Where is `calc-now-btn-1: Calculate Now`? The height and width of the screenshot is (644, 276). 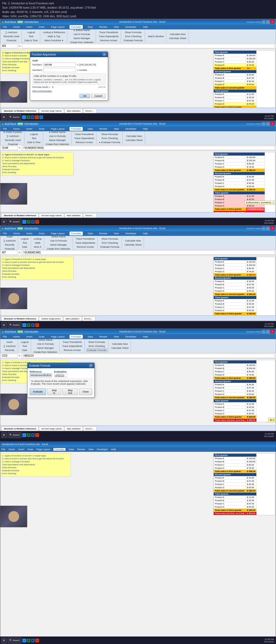
calc-now-btn-1: Calculate Now is located at coordinates (178, 34).